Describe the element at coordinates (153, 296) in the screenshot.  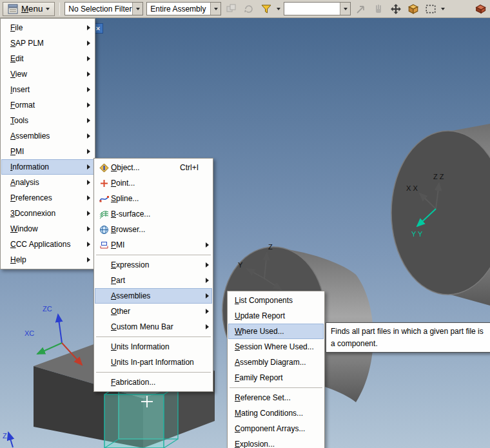
I see `menu-item-assemblies-info: Assemblies` at that location.